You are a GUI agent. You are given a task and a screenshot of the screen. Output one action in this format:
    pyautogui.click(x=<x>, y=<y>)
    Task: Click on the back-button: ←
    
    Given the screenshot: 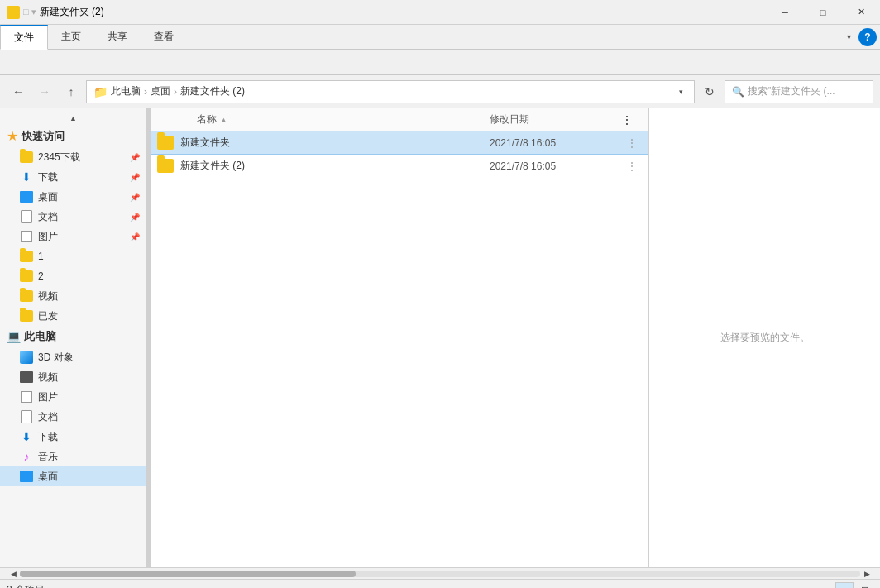 What is the action you would take?
    pyautogui.click(x=18, y=92)
    